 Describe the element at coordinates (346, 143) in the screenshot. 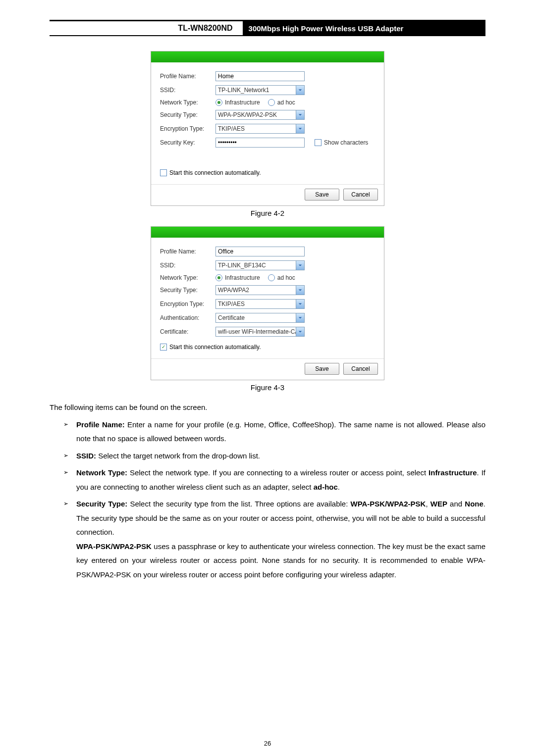

I see `checkbox-show-characters-label: Show characters` at that location.